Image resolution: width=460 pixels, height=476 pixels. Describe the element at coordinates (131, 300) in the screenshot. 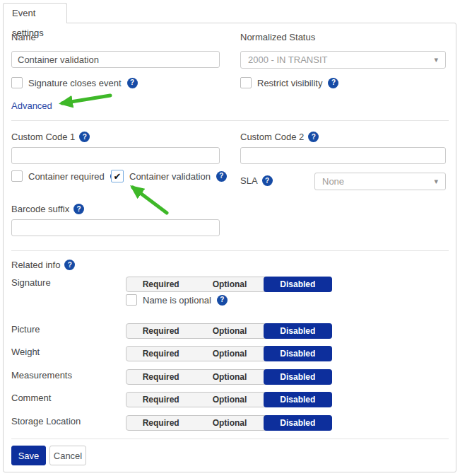

I see `name-is-optional-checkbox` at that location.